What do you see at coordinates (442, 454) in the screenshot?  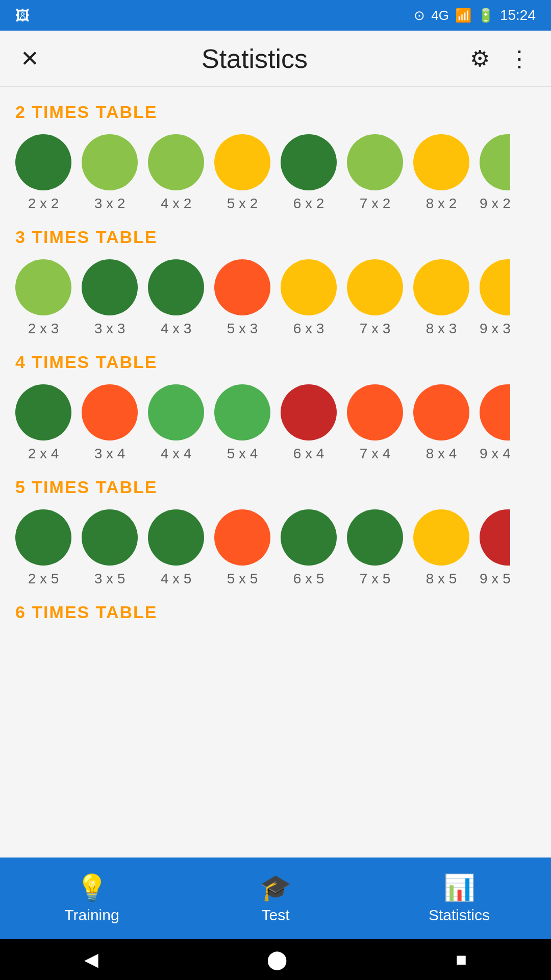 I see `circle-label: 8 x 4` at bounding box center [442, 454].